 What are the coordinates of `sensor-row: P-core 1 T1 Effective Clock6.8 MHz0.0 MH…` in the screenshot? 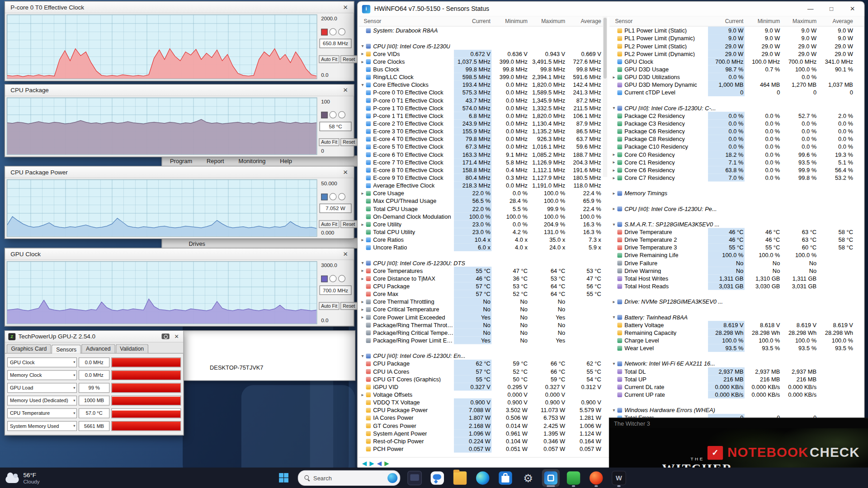 It's located at (483, 116).